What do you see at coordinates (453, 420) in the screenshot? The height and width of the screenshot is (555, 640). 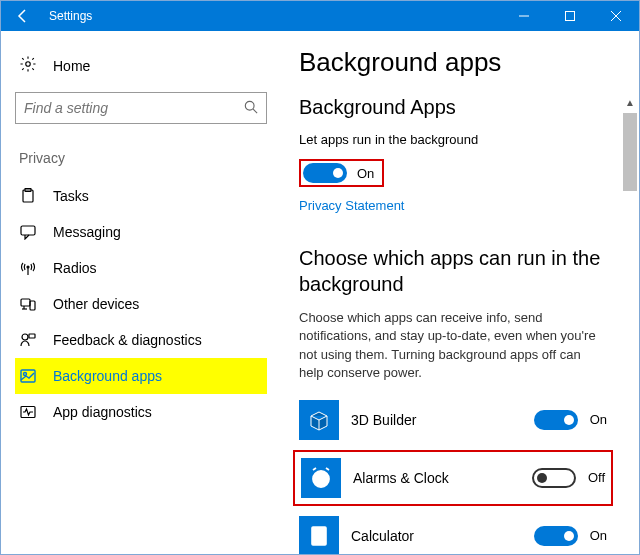 I see `app-row: 3D Builder On` at bounding box center [453, 420].